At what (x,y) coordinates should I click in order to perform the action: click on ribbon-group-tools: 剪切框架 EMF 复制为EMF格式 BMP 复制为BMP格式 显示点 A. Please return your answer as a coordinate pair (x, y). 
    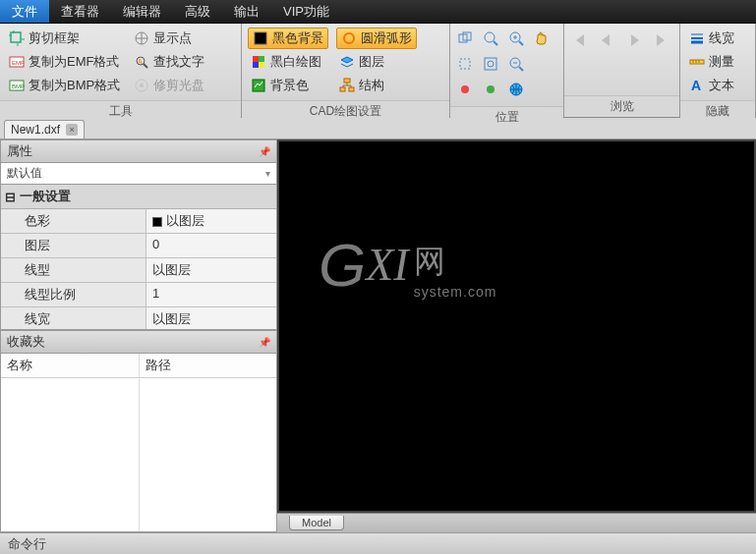
    Looking at the image, I should click on (121, 71).